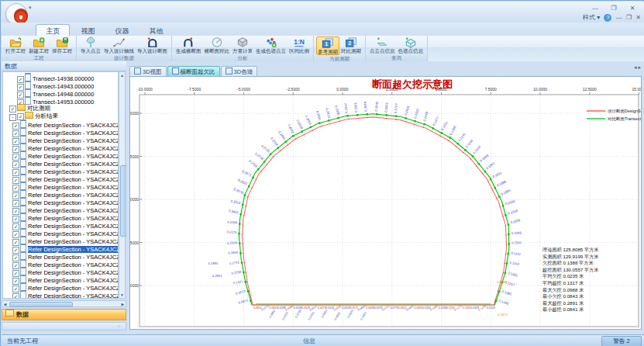  I want to click on deviation-label: 0.1065, so click(517, 233).